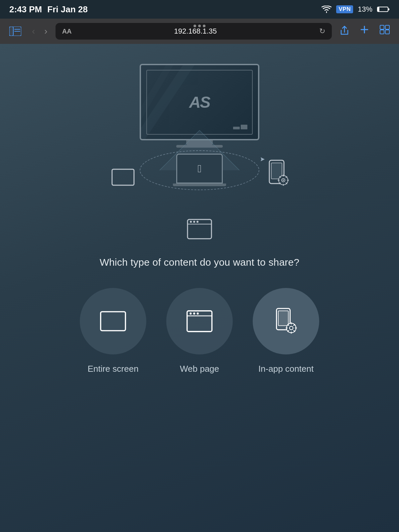 The image size is (399, 532). Describe the element at coordinates (365, 9) in the screenshot. I see `battery-percent: 13%` at that location.